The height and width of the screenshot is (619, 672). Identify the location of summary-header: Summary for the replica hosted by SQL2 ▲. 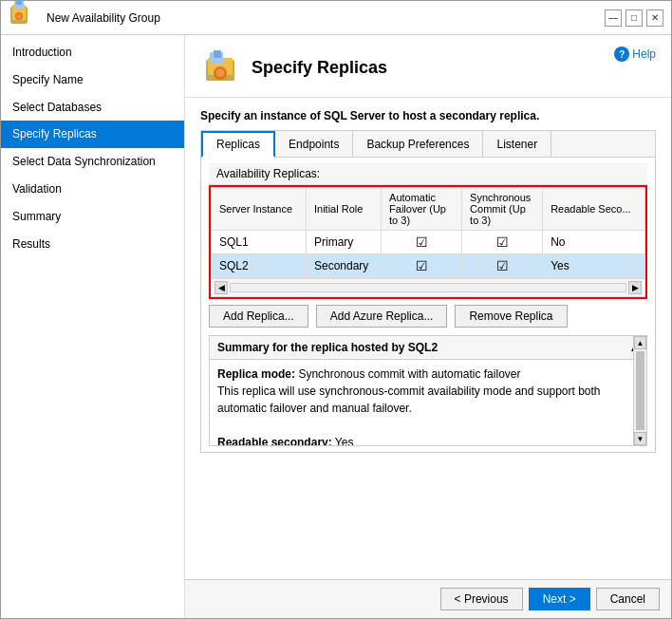
(428, 347).